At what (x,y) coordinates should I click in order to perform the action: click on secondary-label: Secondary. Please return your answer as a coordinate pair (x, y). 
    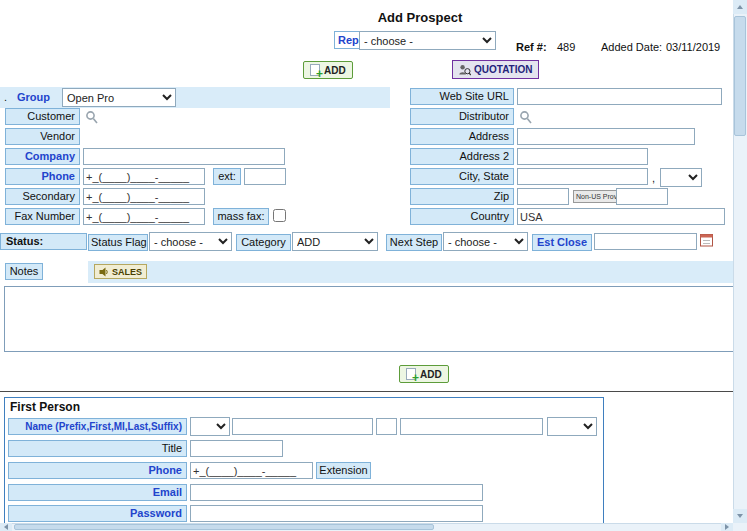
    Looking at the image, I should click on (42, 196).